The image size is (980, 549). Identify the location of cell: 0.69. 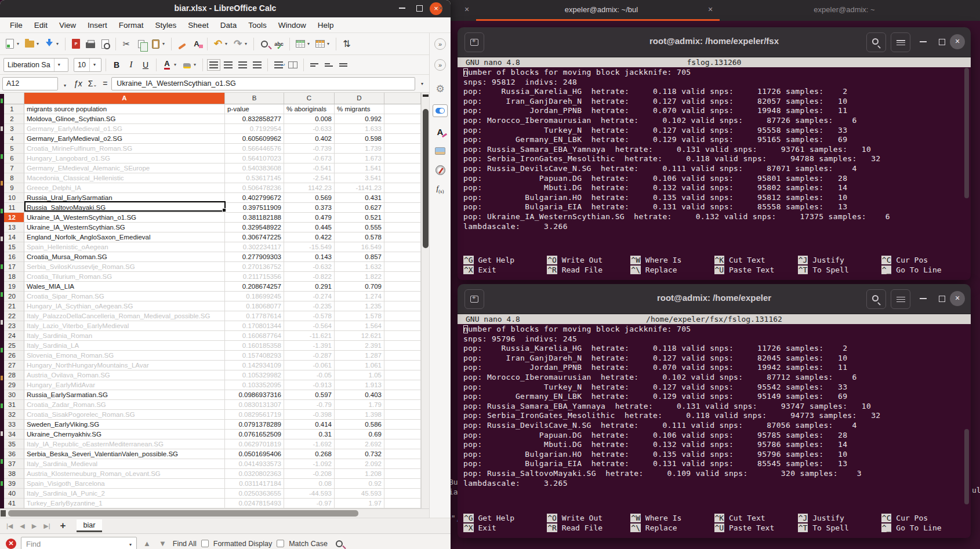
(360, 435).